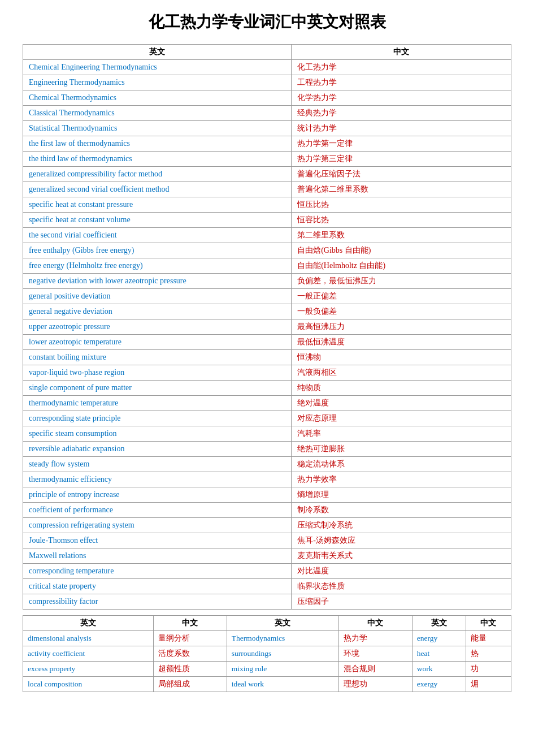 The width and height of the screenshot is (534, 756). What do you see at coordinates (157, 388) in the screenshot?
I see `cell-en: single component of pure matter` at bounding box center [157, 388].